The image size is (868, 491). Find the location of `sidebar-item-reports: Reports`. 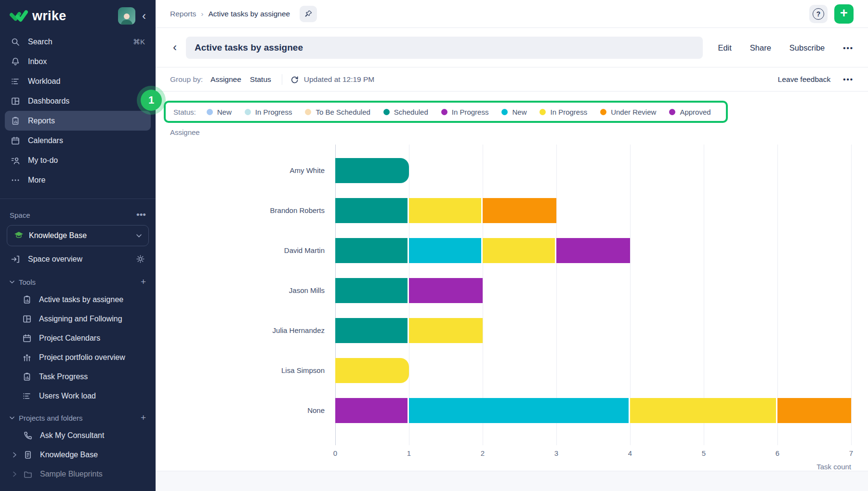

sidebar-item-reports: Reports is located at coordinates (78, 120).